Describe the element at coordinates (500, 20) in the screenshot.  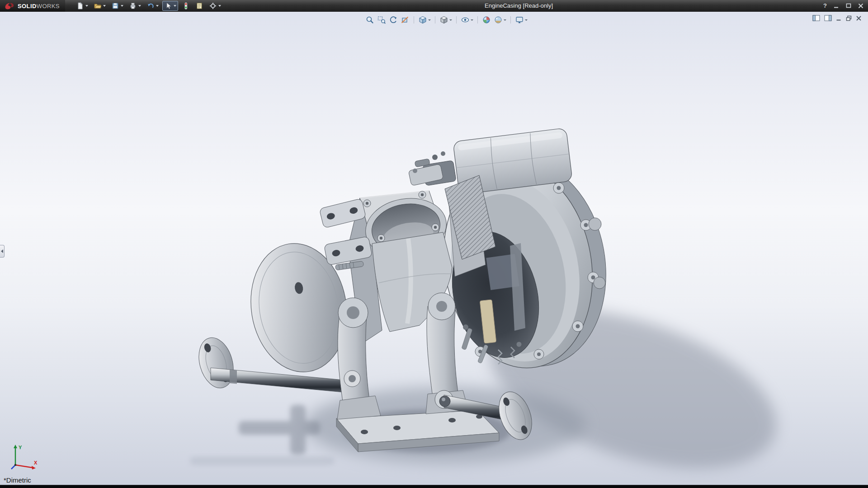
I see `apply-scene-button` at that location.